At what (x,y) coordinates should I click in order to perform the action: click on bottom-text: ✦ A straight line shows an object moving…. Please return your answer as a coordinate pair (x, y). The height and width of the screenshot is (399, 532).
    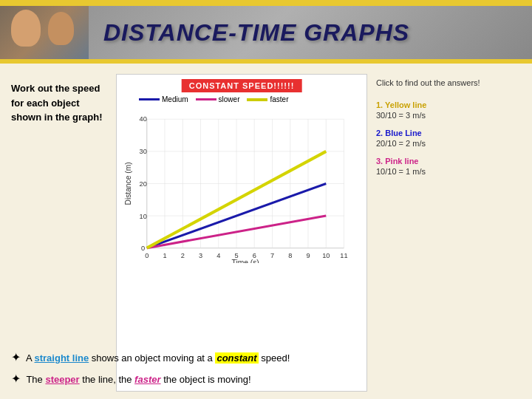
    Looking at the image, I should click on (266, 369).